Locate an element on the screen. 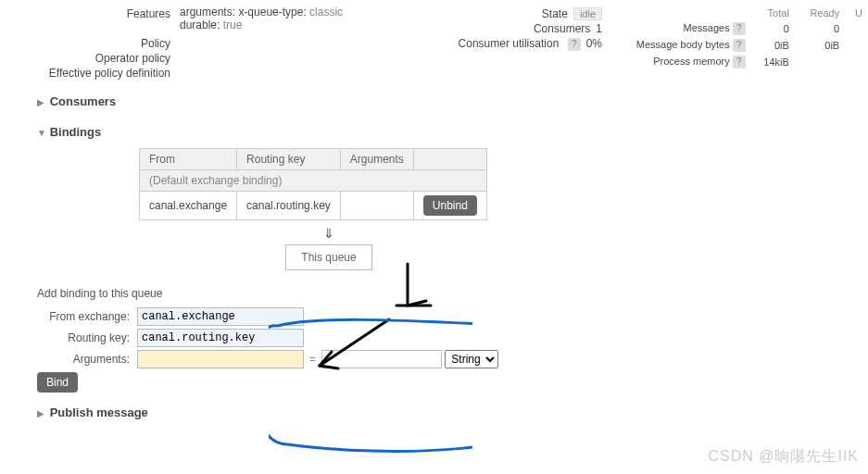  publish-section-header: ▶ Publish message is located at coordinates (452, 413).